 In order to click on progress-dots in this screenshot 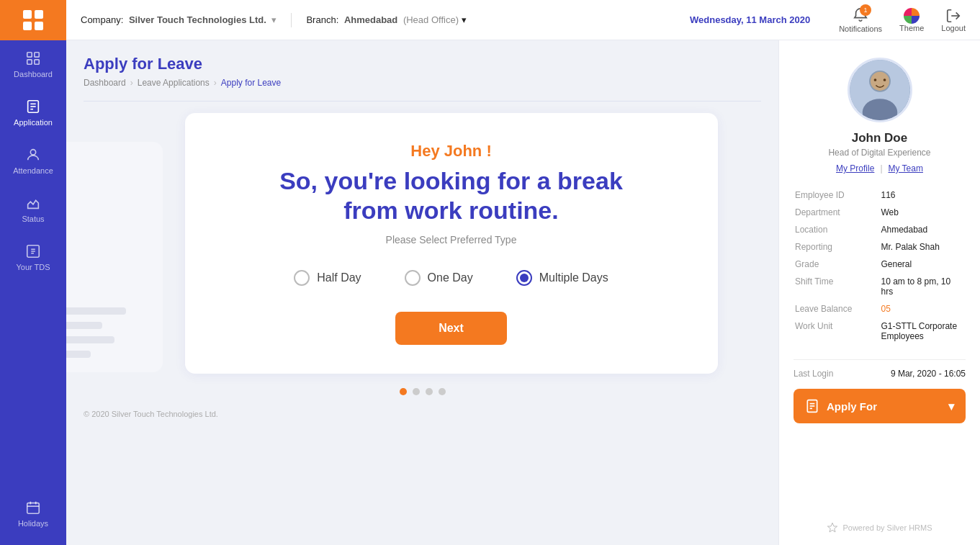, I will do `click(422, 392)`.